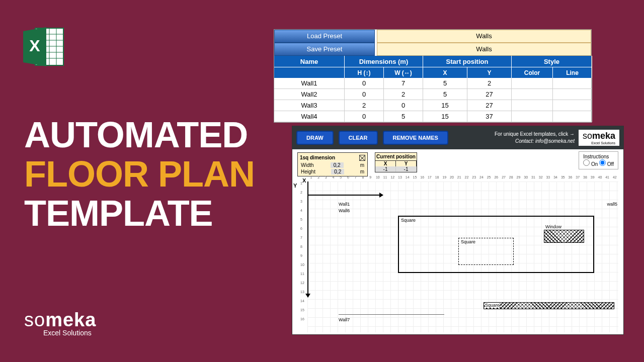 This screenshot has height=362, width=644. Describe the element at coordinates (416, 138) in the screenshot. I see `remove-names-button: REMOVE NAMES` at that location.